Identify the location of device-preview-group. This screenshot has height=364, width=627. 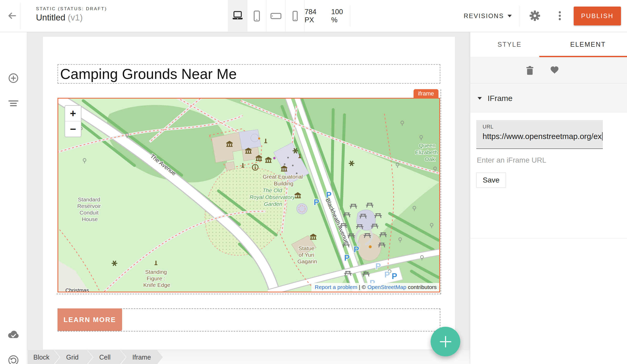
(266, 16).